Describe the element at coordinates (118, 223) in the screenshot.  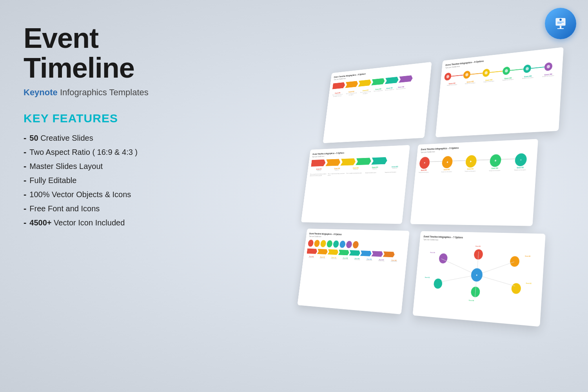
I see `list-item: - 4500+ Vector Icon Included` at that location.